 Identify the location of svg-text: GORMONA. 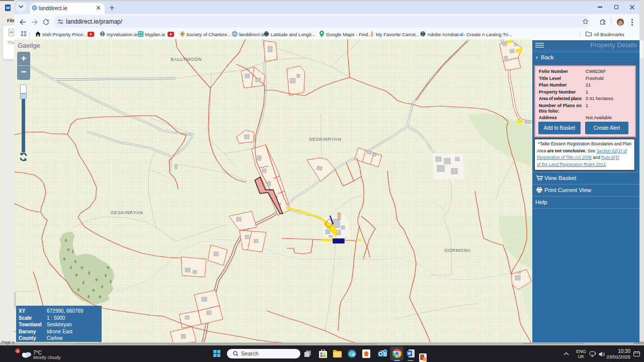
(458, 250).